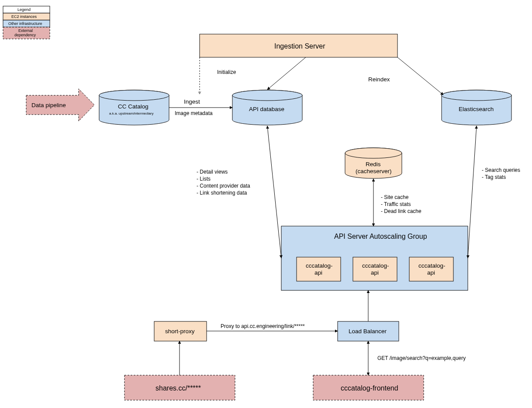  I want to click on redis-note-2: - Dead link cache, so click(401, 211).